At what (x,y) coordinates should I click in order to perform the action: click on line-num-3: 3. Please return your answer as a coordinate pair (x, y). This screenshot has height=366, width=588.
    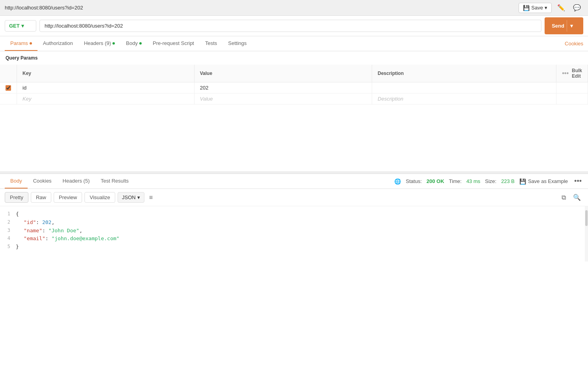
    Looking at the image, I should click on (8, 230).